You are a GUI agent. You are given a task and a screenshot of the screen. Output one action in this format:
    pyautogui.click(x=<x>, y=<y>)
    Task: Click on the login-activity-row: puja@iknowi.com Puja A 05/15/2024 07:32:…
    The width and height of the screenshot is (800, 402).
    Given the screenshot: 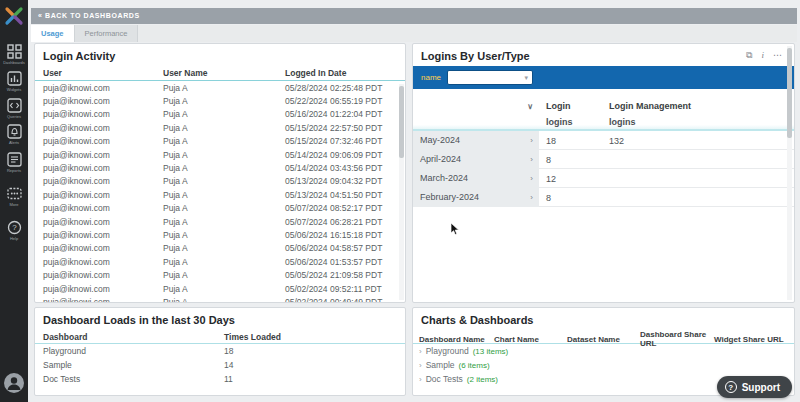 What is the action you would take?
    pyautogui.click(x=220, y=142)
    